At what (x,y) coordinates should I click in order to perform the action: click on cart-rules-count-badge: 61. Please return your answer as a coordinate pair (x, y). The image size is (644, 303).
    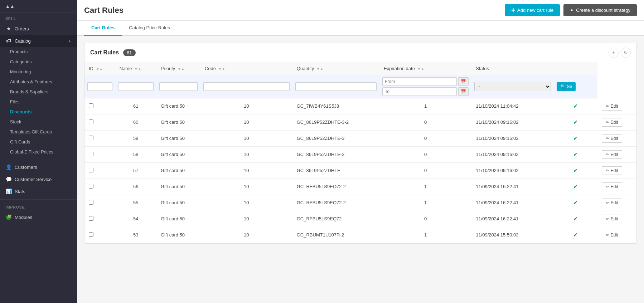
    Looking at the image, I should click on (129, 53).